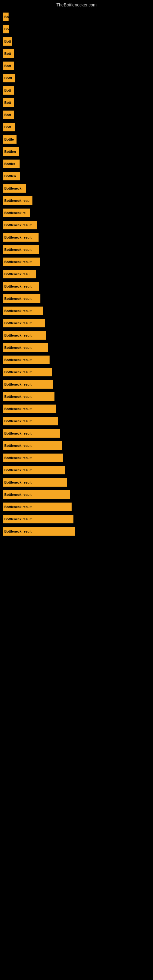 The width and height of the screenshot is (153, 980). I want to click on bar-item: Bottler, so click(76, 164).